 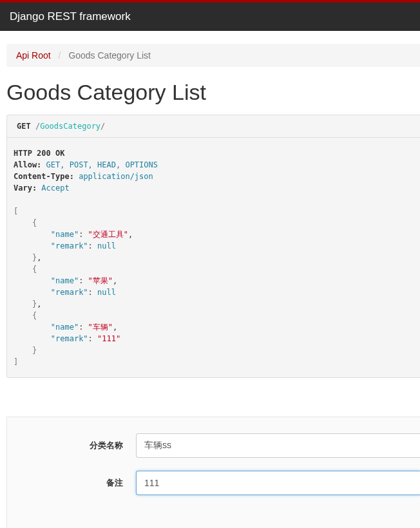 I want to click on request-method: GET, so click(x=24, y=126).